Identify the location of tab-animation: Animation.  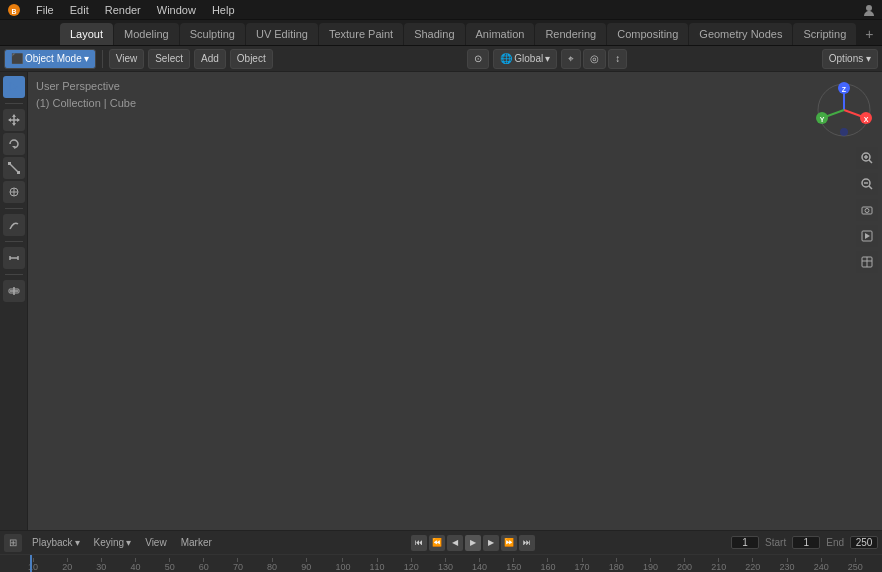
(500, 34).